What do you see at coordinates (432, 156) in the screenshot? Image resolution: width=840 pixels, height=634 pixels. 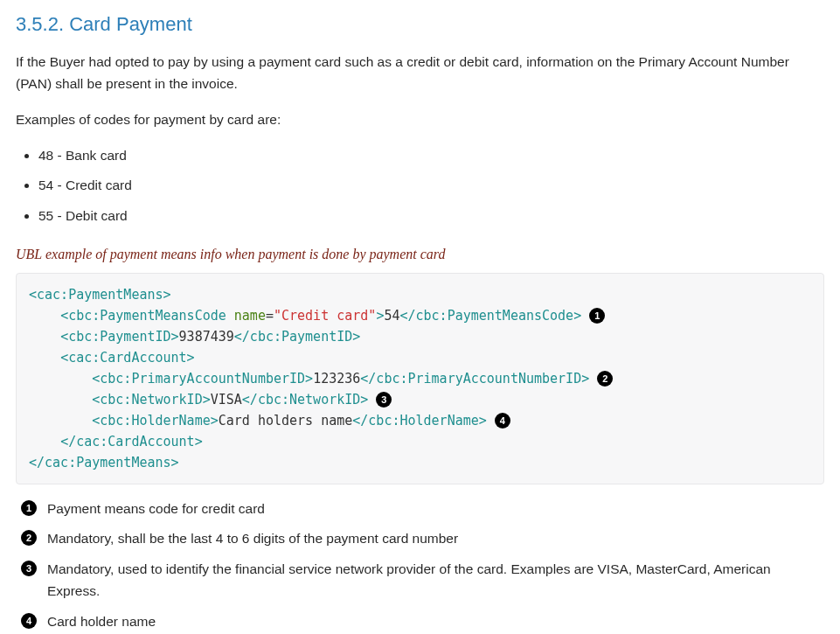 I see `list-item: 48 - Bank card` at bounding box center [432, 156].